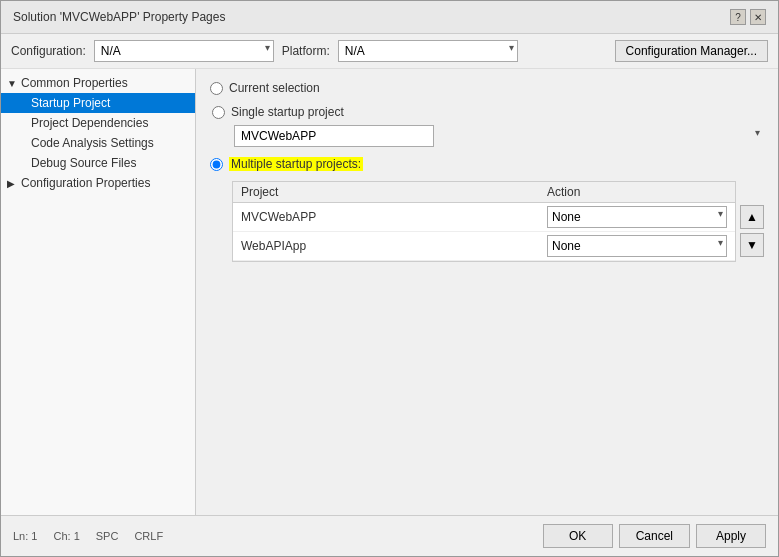 The width and height of the screenshot is (779, 557). What do you see at coordinates (484, 192) in the screenshot?
I see `table-header: Project Action` at bounding box center [484, 192].